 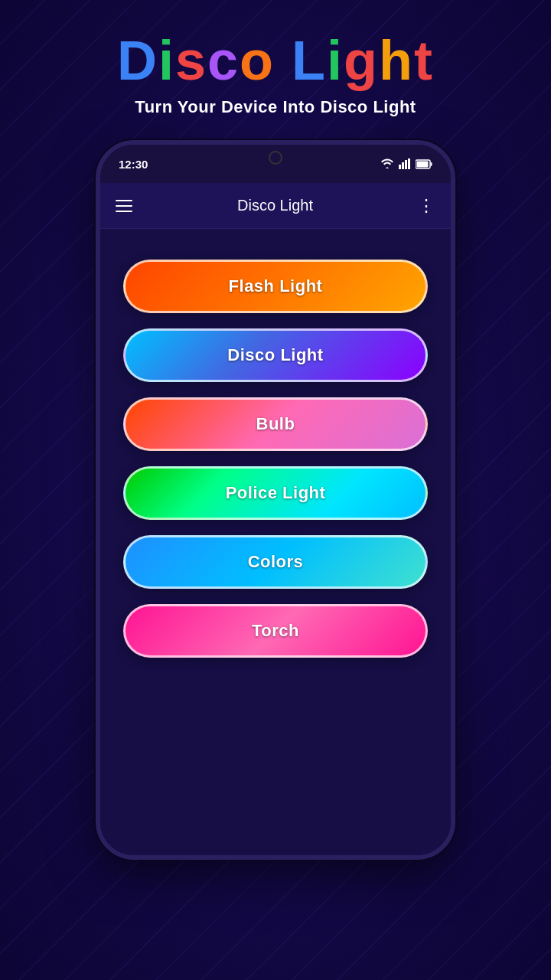 I want to click on torch-label: Torch, so click(x=276, y=631).